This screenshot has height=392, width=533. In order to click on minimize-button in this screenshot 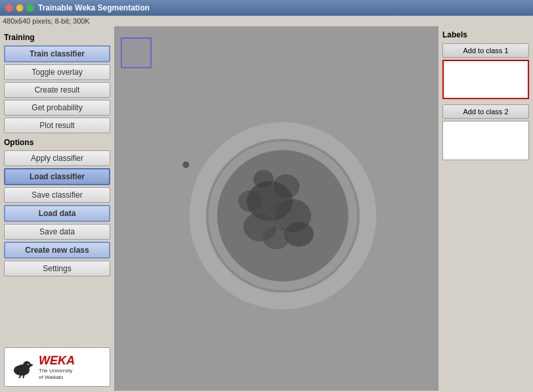, I will do `click(20, 8)`.